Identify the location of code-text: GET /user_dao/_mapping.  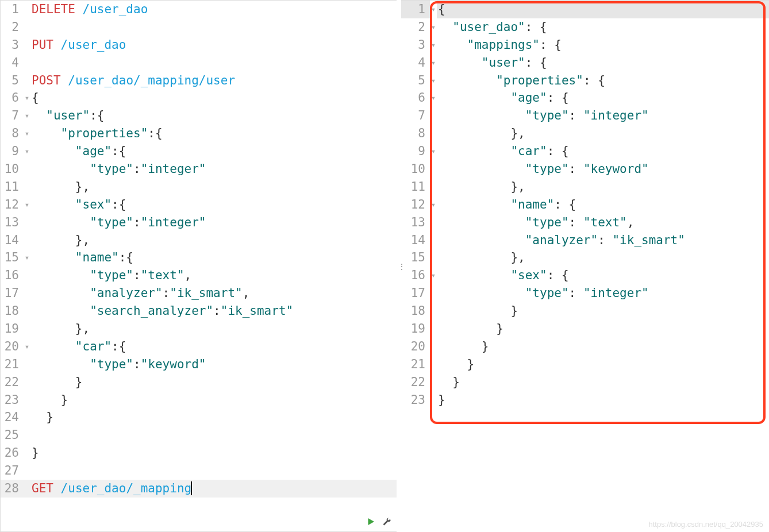
(111, 488).